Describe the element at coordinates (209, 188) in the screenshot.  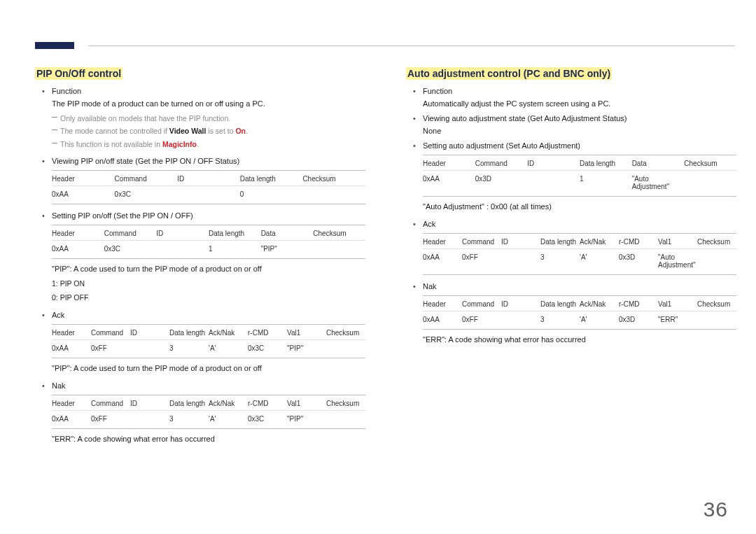
I see `table-get-pip: Header Command ID Data length Checksum 0…` at that location.